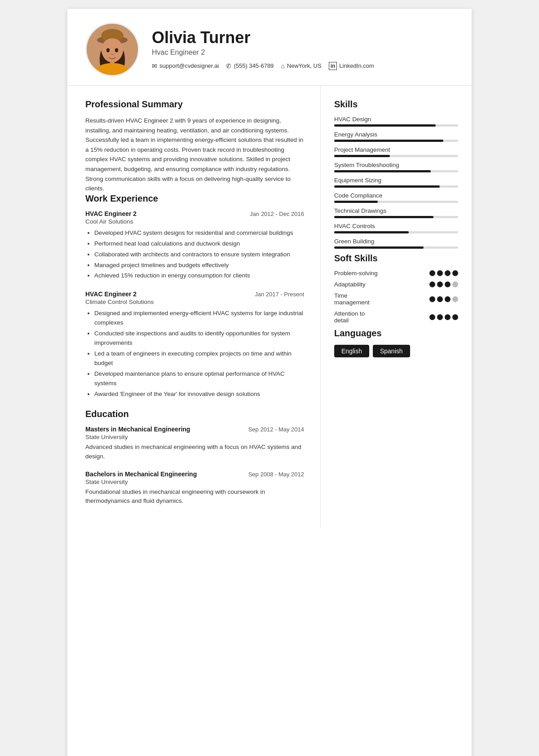 The width and height of the screenshot is (539, 756). What do you see at coordinates (199, 379) in the screenshot?
I see `bullet-item: Developed maintenance plans to ensure op…` at bounding box center [199, 379].